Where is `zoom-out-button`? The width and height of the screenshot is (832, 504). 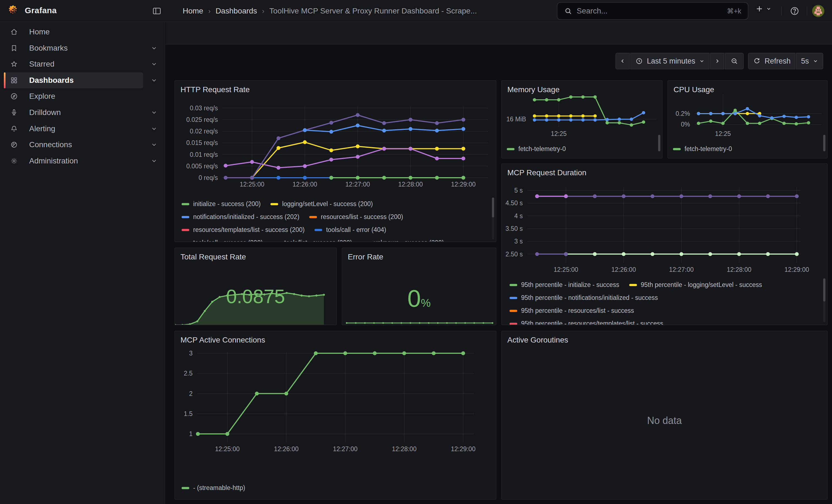
zoom-out-button is located at coordinates (734, 61).